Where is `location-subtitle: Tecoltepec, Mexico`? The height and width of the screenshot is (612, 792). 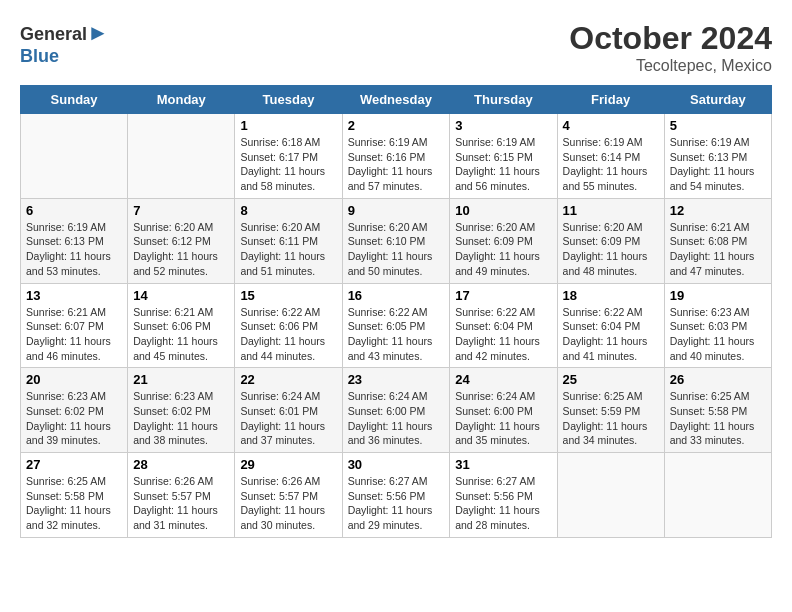
location-subtitle: Tecoltepec, Mexico is located at coordinates (670, 66).